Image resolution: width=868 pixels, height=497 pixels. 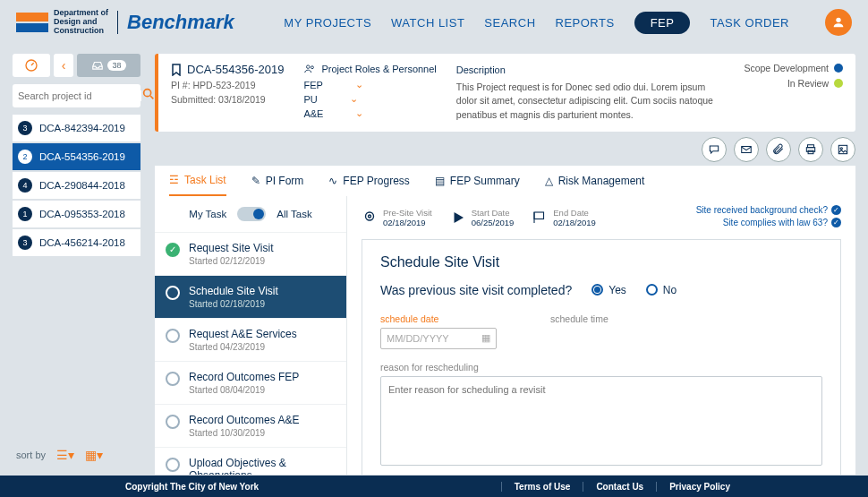 I want to click on tab-task-list: ☲Task List, so click(x=198, y=181).